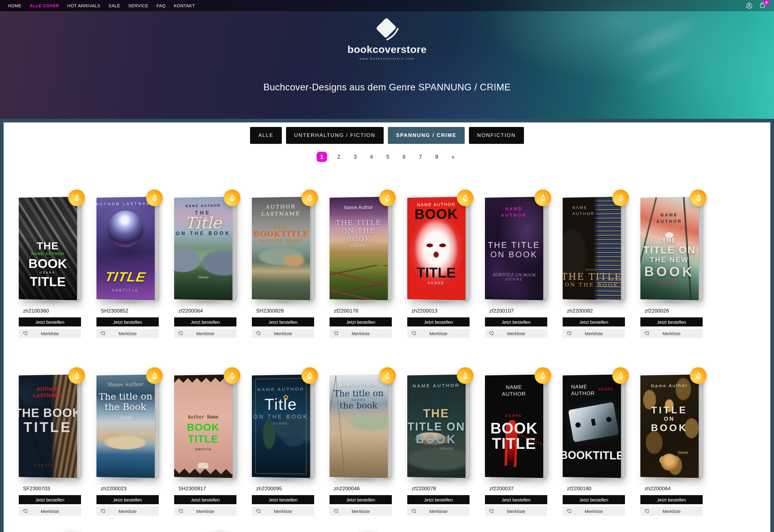  I want to click on cover-text-author: AUTHOR LASTNAME, so click(125, 204).